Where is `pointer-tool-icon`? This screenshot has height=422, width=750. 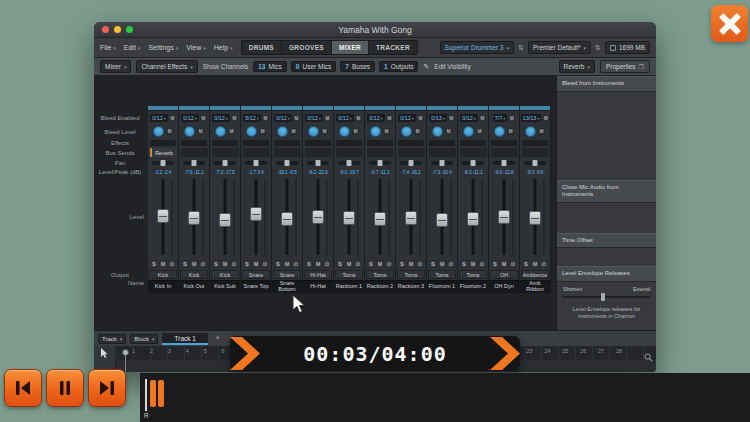
pointer-tool-icon is located at coordinates (104, 354).